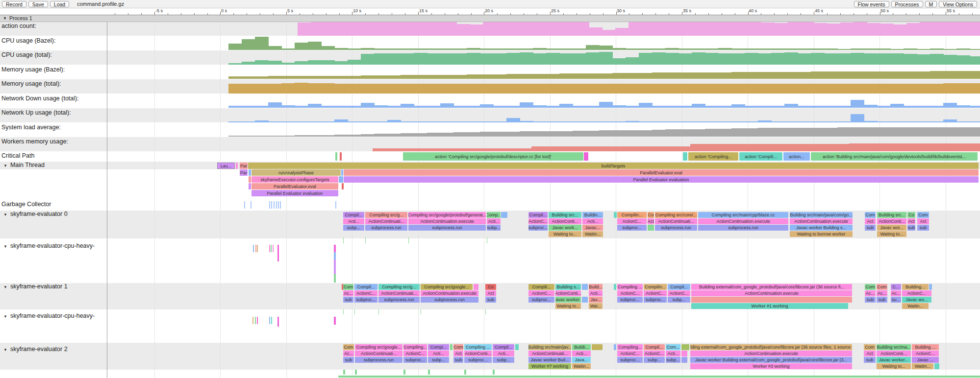 This screenshot has height=378, width=980. I want to click on event-bar: Co, so click(651, 215).